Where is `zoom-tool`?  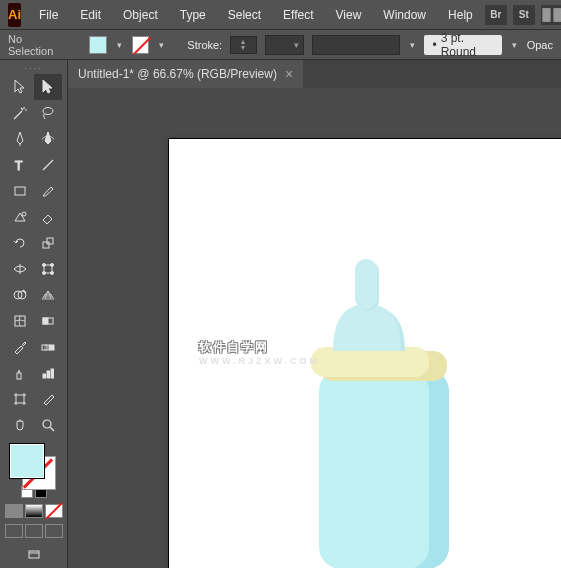 zoom-tool is located at coordinates (48, 425).